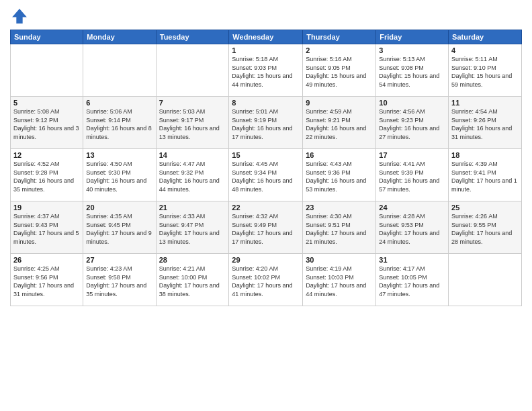 This screenshot has height=411, width=532. Describe the element at coordinates (120, 208) in the screenshot. I see `day-number: 20` at that location.